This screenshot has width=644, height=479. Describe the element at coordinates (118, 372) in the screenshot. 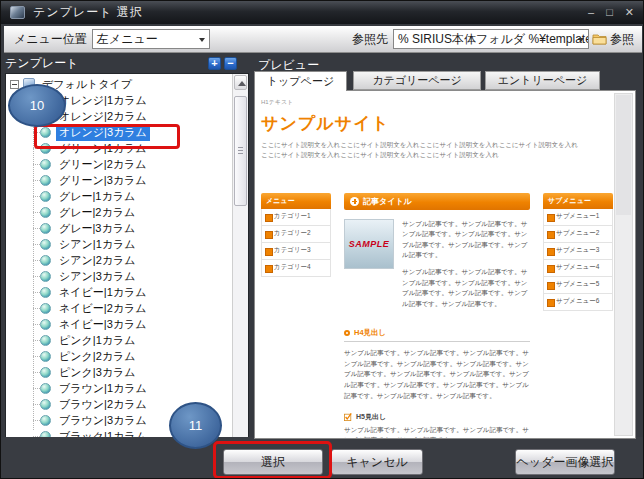

I see `tree-item: ピンク|3カラム` at that location.